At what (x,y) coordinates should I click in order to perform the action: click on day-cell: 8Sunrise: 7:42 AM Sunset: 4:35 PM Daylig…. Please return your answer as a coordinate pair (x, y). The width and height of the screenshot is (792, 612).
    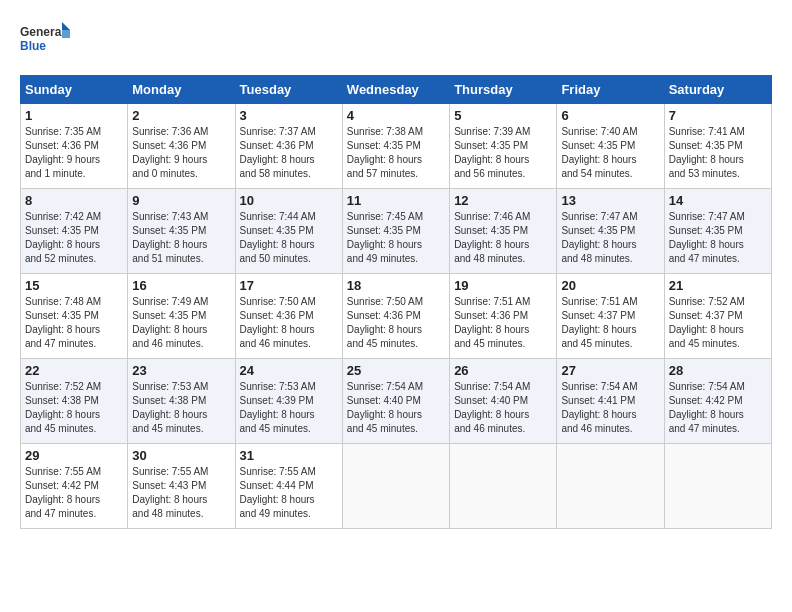
    Looking at the image, I should click on (74, 232).